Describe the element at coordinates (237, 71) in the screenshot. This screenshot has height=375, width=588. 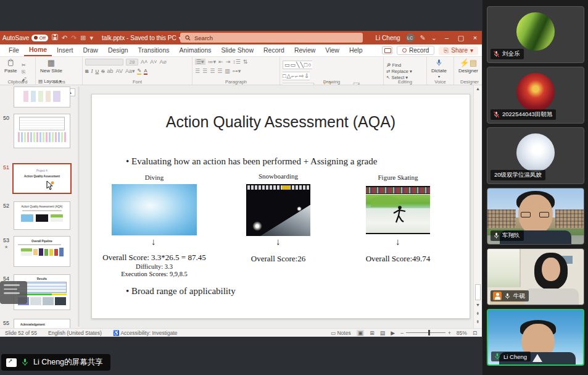
I see `convert-smartart-icon: ⊶▾` at that location.